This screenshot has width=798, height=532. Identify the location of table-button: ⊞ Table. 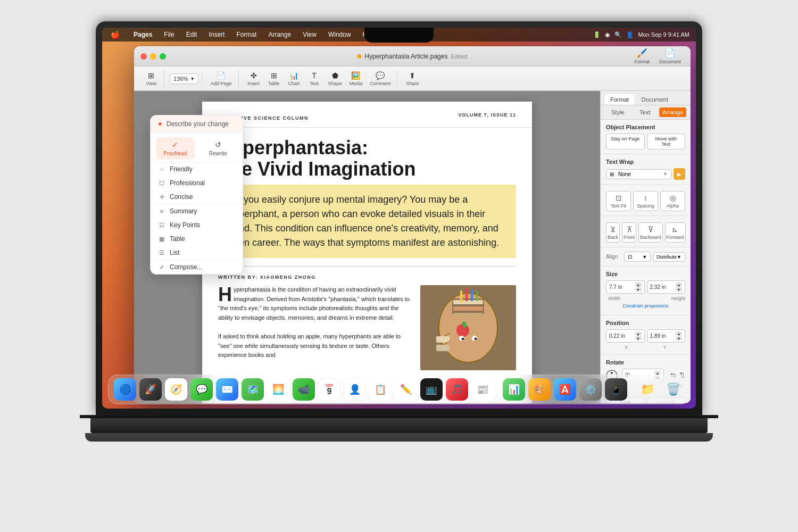
(274, 79).